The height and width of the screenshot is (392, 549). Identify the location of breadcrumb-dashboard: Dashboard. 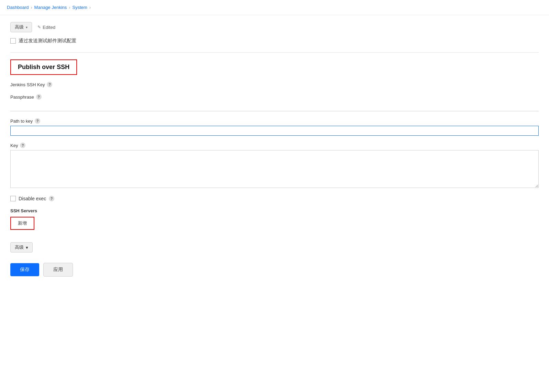
(18, 8).